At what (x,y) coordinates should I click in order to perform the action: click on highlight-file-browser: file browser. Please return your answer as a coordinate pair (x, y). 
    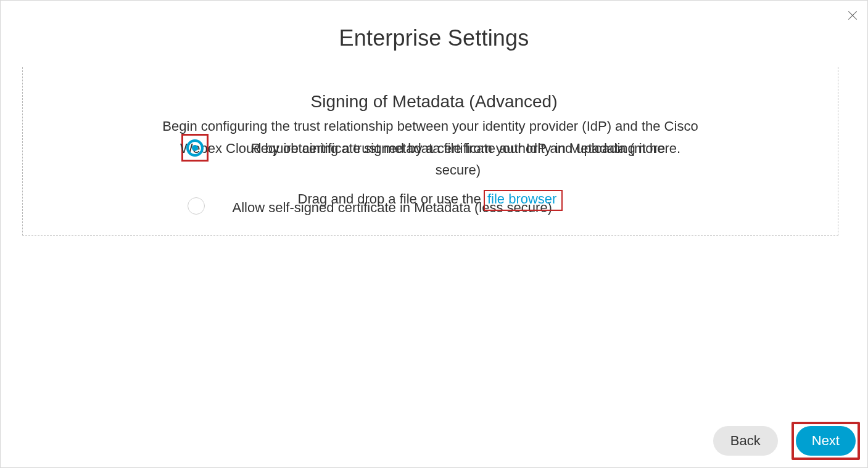
    Looking at the image, I should click on (523, 200).